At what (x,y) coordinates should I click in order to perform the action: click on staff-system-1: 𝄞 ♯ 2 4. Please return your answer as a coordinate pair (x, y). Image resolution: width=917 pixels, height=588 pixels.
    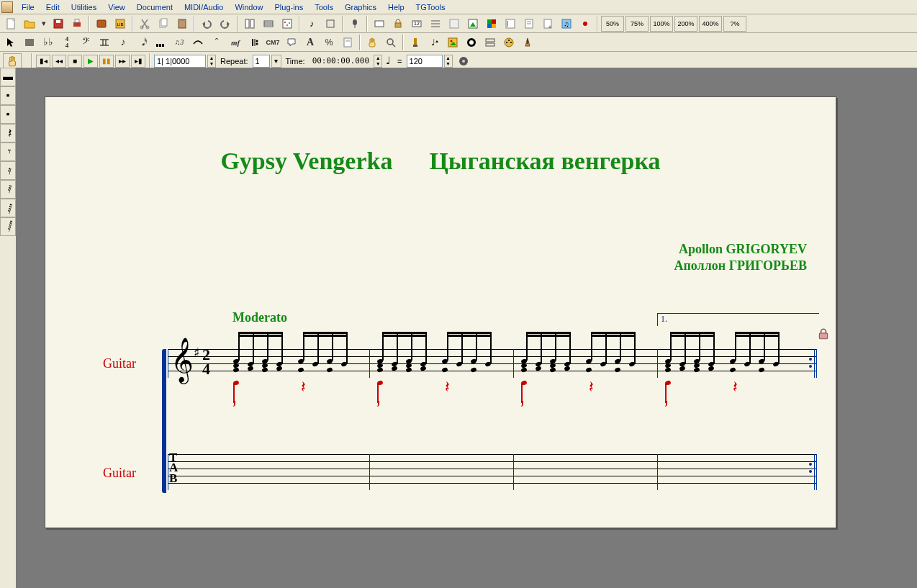
    Looking at the image, I should click on (492, 381).